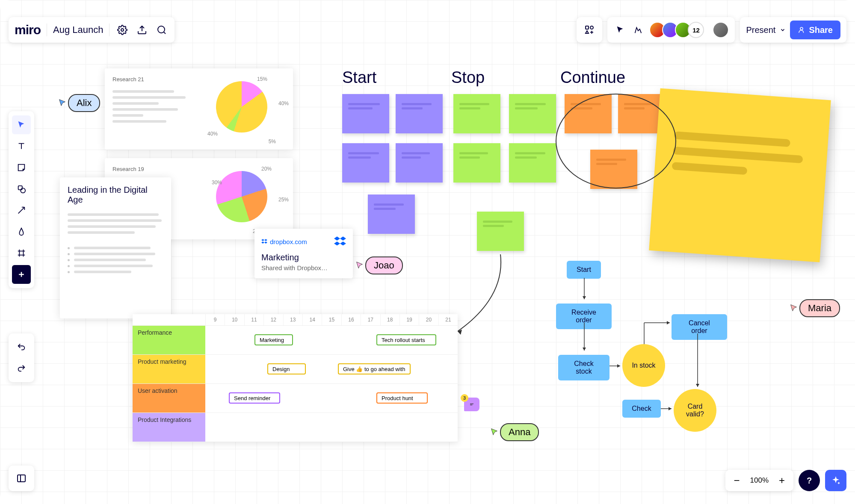 The image size is (855, 504). Describe the element at coordinates (783, 30) in the screenshot. I see `chevron-down-icon` at that location.